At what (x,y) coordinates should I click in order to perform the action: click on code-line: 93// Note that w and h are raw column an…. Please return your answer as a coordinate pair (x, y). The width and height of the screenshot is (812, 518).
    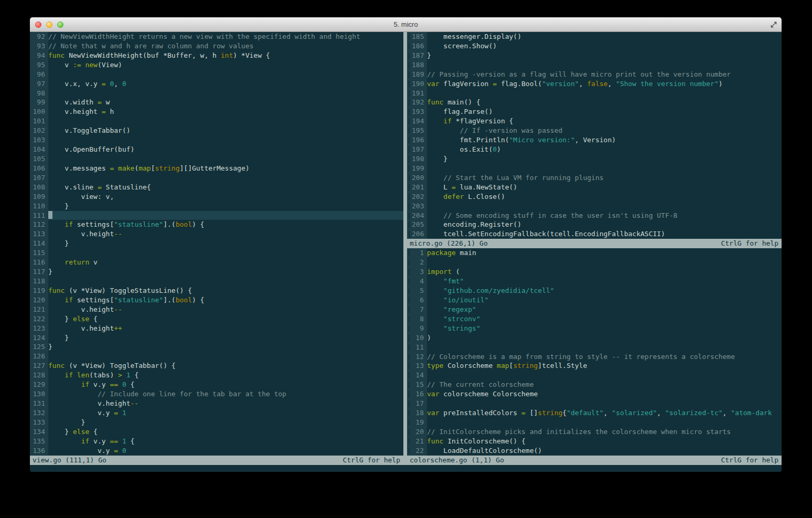
    Looking at the image, I should click on (217, 46).